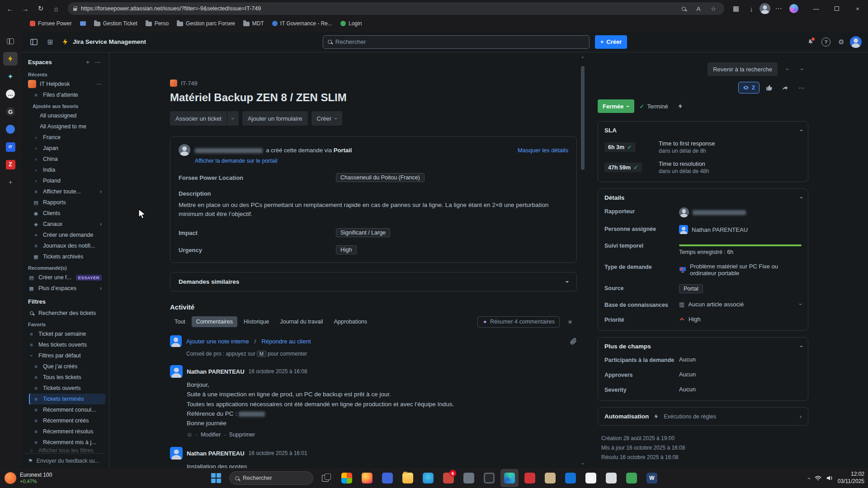  I want to click on bookmark-login: Login, so click(351, 23).